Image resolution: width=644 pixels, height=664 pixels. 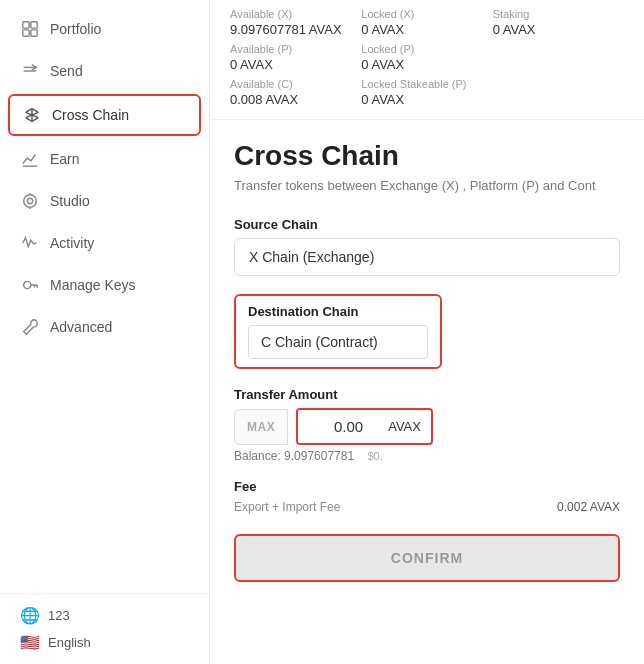 What do you see at coordinates (30, 642) in the screenshot?
I see `flag-icon: 🇺🇸` at bounding box center [30, 642].